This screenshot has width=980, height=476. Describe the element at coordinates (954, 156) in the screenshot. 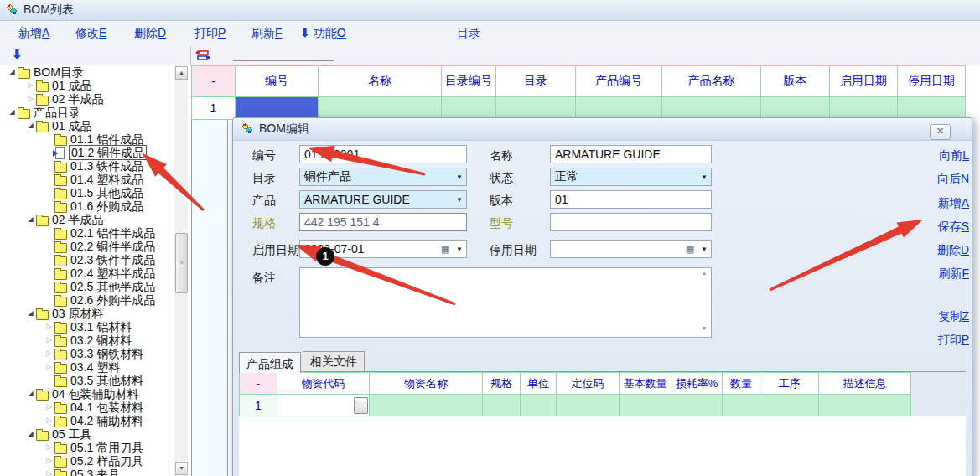

I see `dialog-button-L: 向前L` at that location.